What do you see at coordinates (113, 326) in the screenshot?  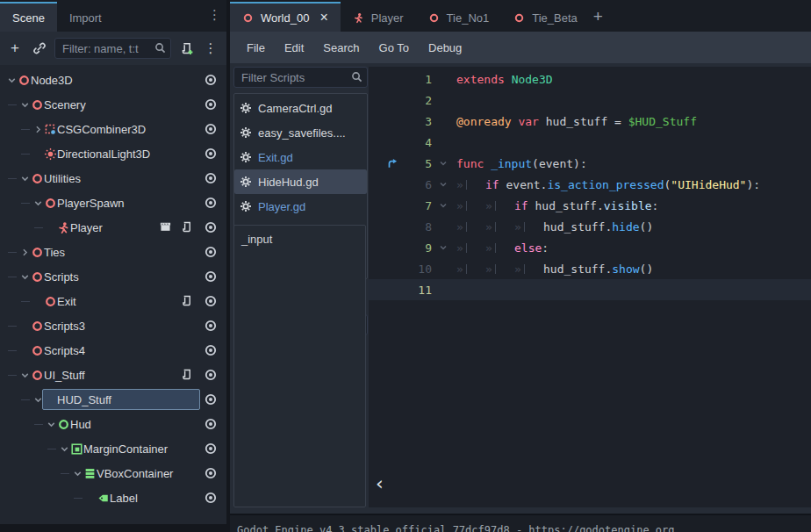 I see `tree-row-scripts3: Scripts3` at bounding box center [113, 326].